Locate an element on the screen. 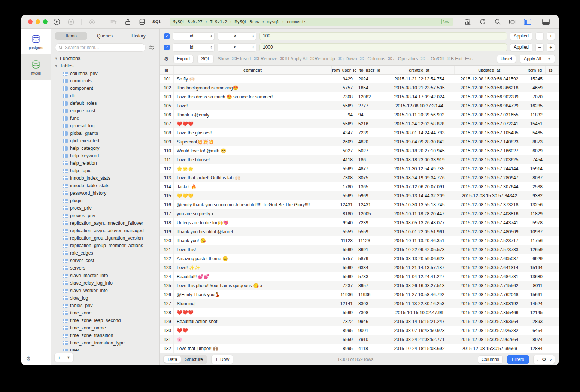 The height and width of the screenshot is (392, 580). cell-updated_at: 2015-12-08 15:30:57.715562 is located at coordinates (489, 286).